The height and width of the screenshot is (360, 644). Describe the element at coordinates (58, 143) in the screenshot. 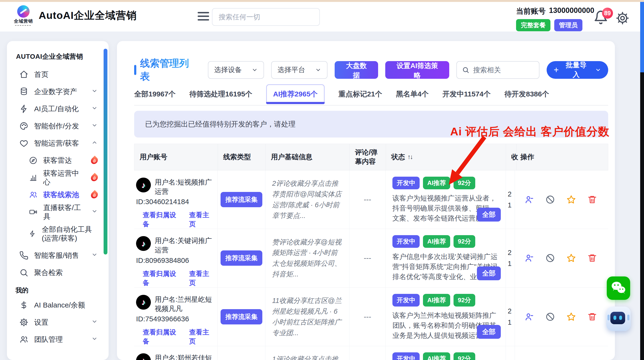

I see `sidebar-item-smart-operation: 智能运营/获客` at that location.